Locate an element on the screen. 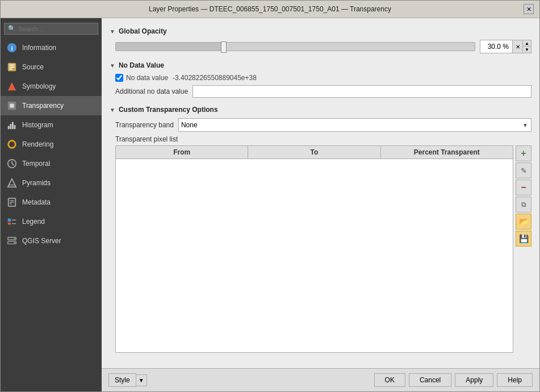  edit-row-button: ✎ is located at coordinates (524, 170).